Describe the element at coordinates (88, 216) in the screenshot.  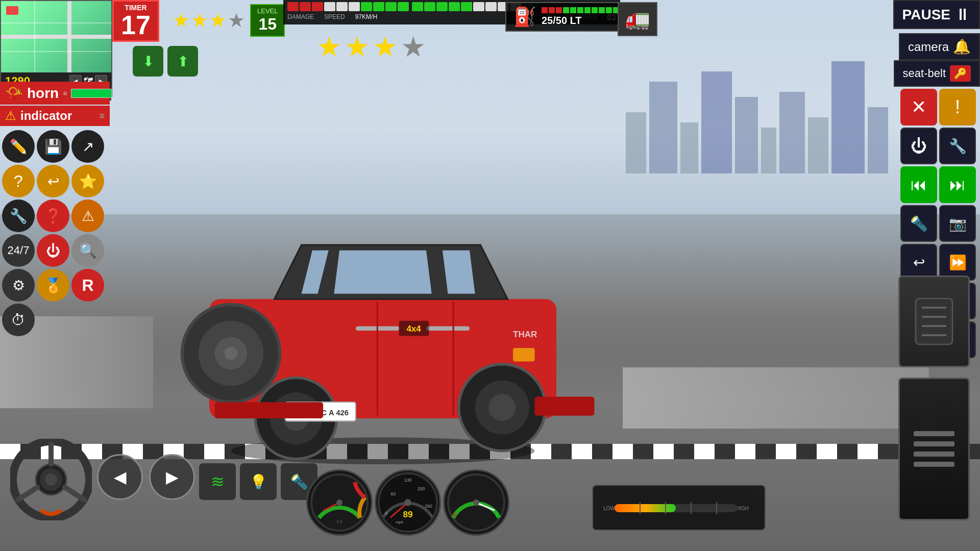
I see `warning-button: ⚠` at that location.